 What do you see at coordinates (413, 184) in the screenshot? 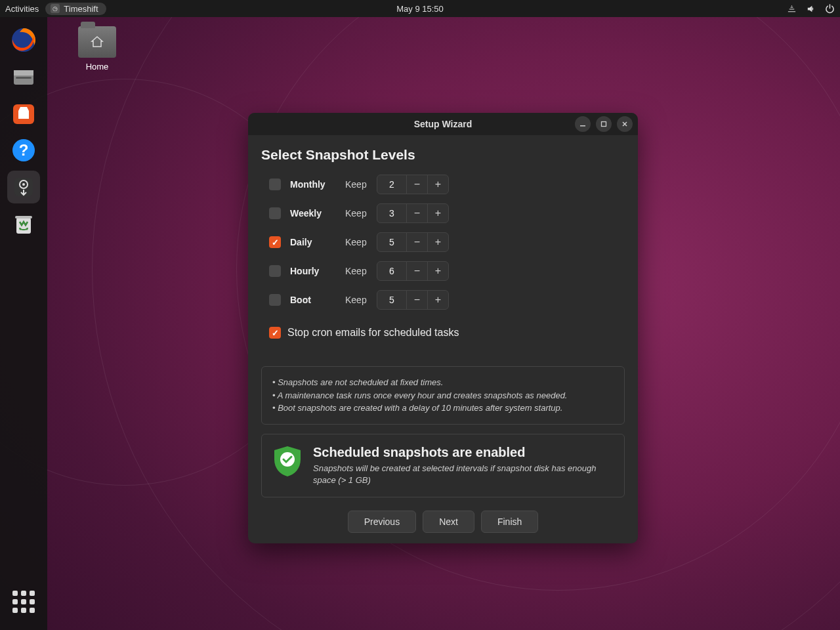
I see `keep-spinner-monthly: 2−+` at bounding box center [413, 184].